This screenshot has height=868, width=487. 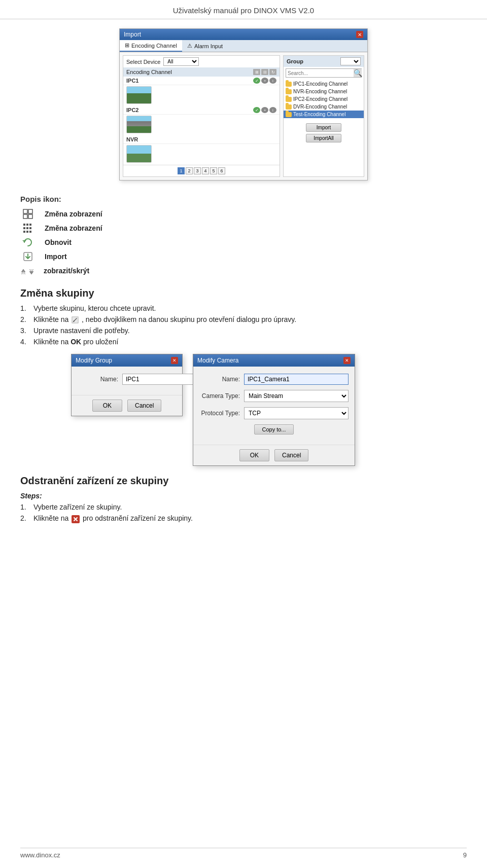 What do you see at coordinates (220, 413) in the screenshot?
I see `modify-protocol-type-label: Protocol Type:` at bounding box center [220, 413].